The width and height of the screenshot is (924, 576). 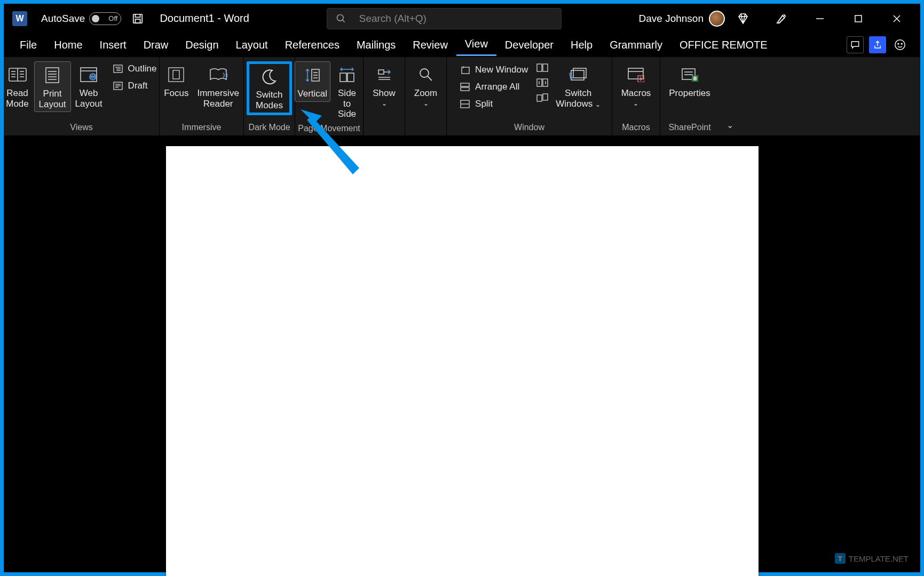 I want to click on tab-home: Home, so click(x=68, y=45).